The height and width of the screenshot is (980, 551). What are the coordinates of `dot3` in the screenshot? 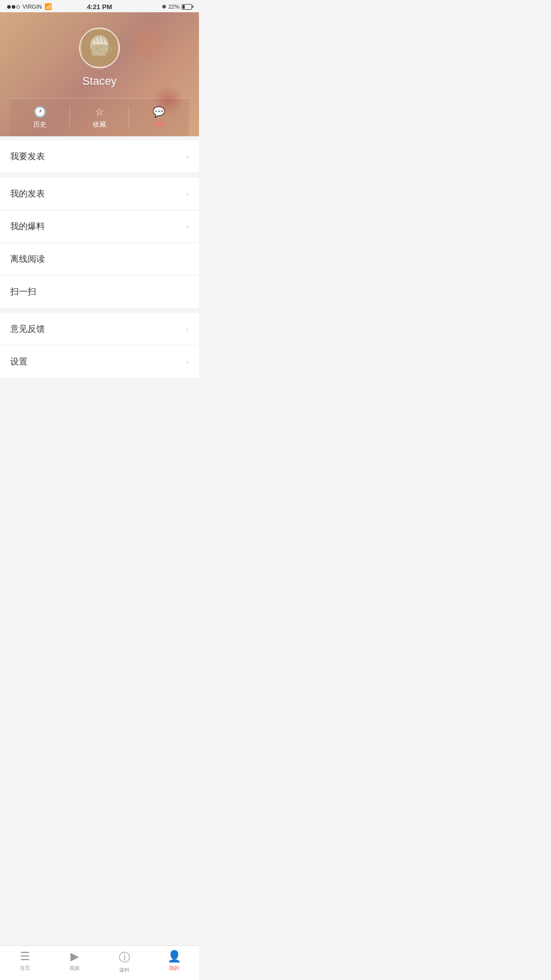 It's located at (18, 7).